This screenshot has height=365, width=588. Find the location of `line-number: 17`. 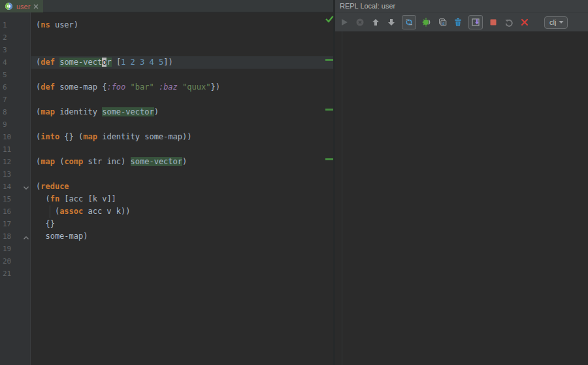

line-number: 17 is located at coordinates (15, 224).